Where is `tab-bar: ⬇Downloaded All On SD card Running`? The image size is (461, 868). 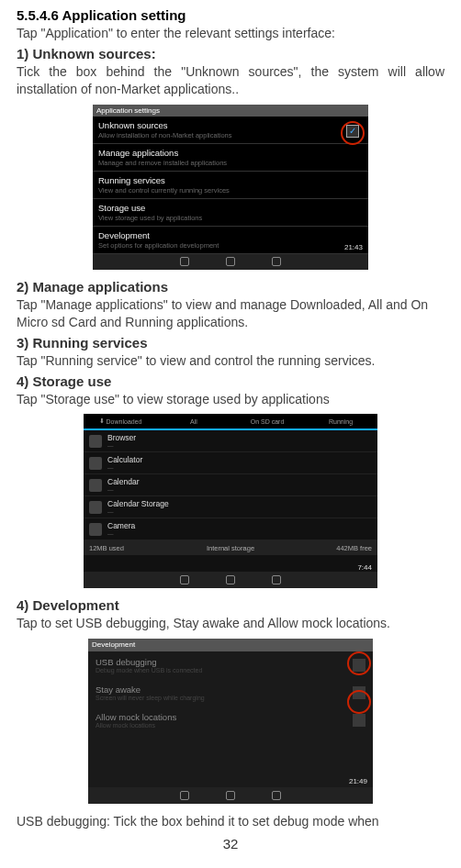 tab-bar: ⬇Downloaded All On SD card Running is located at coordinates (230, 422).